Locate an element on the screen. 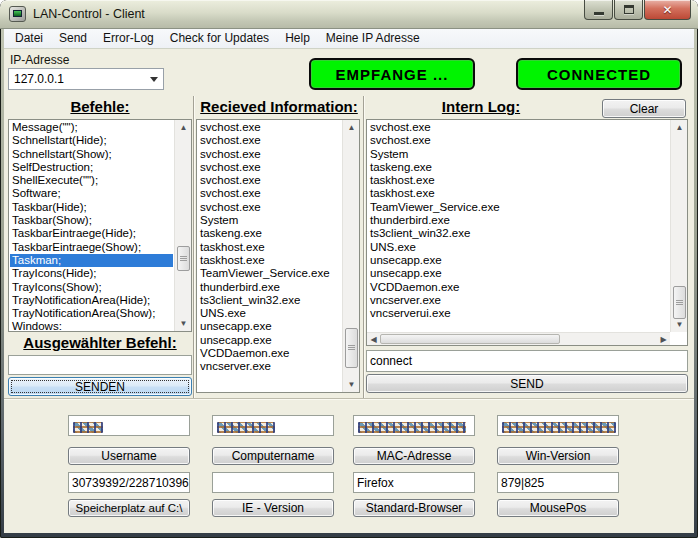 Image resolution: width=698 pixels, height=538 pixels. clear-button: Clear is located at coordinates (644, 108).